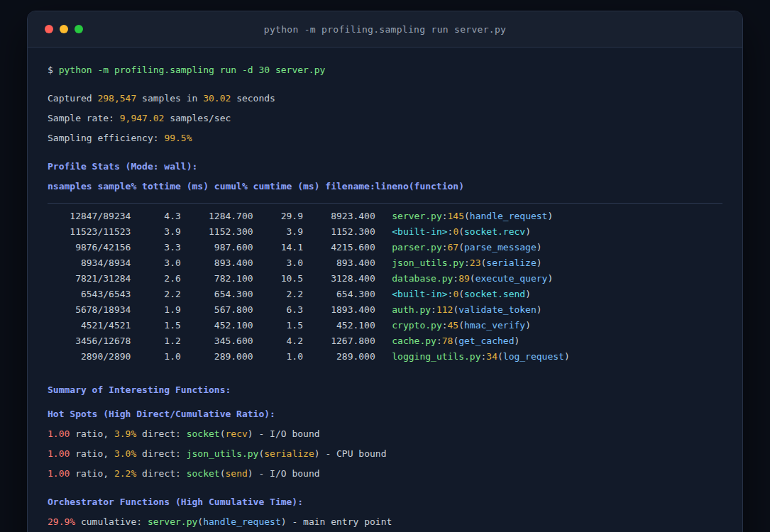 The height and width of the screenshot is (532, 770). I want to click on code-segment: python -m profiling.sampling run -d 30 s…, so click(192, 70).